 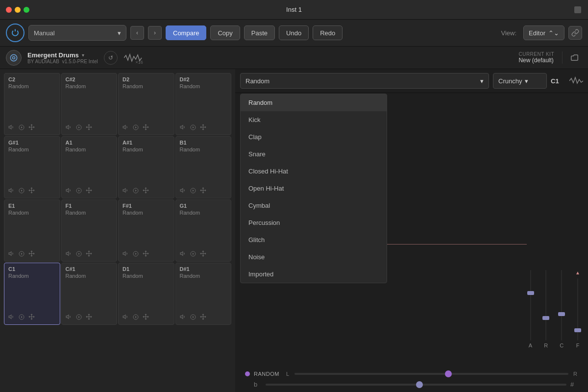 What do you see at coordinates (89, 104) in the screenshot?
I see `drum-pad-Cs2: C#2 Random` at bounding box center [89, 104].